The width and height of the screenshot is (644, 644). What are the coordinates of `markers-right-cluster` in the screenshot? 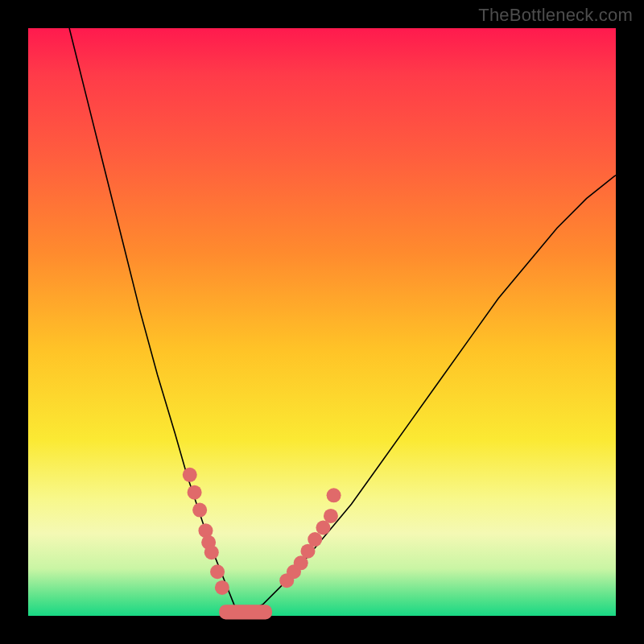 It's located at (310, 538).